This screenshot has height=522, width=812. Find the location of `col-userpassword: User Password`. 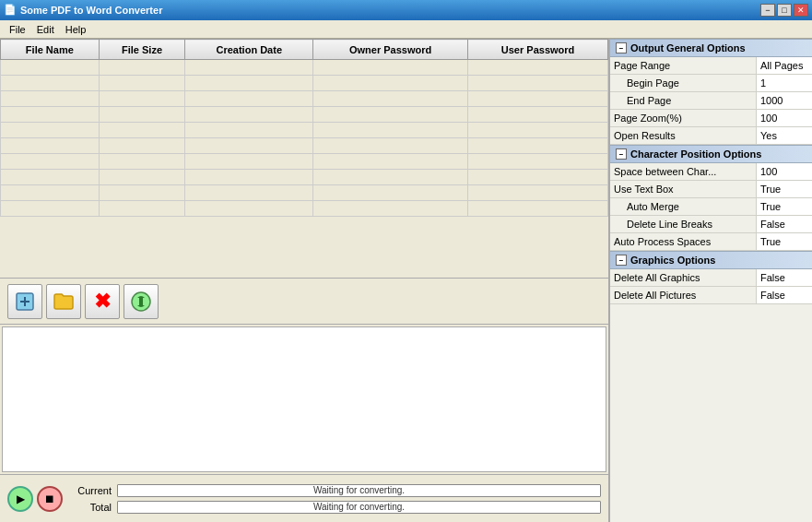

col-userpassword: User Password is located at coordinates (538, 50).